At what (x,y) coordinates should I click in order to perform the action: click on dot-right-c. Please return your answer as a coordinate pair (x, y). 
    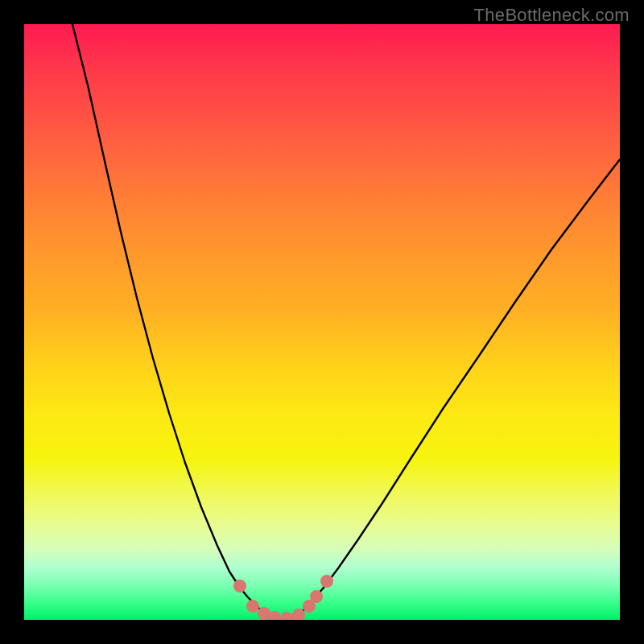
    Looking at the image, I should click on (316, 597).